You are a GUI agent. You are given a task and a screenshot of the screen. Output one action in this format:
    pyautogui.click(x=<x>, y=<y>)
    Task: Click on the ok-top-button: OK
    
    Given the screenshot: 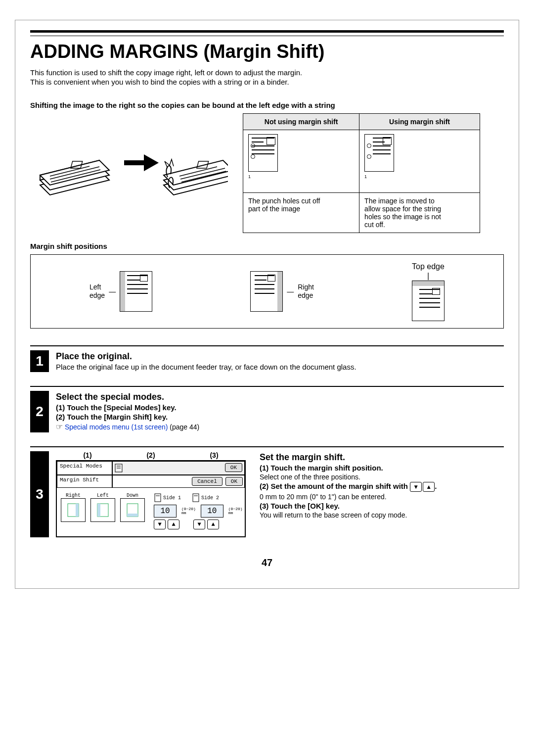 What is the action you would take?
    pyautogui.click(x=233, y=468)
    